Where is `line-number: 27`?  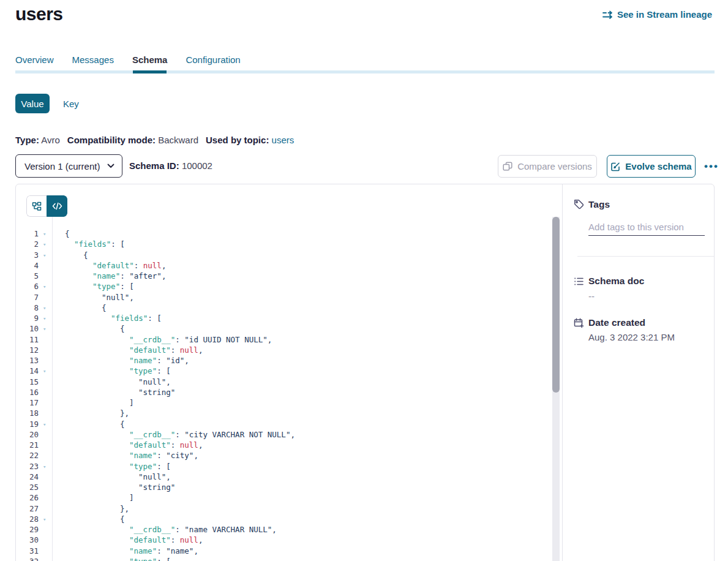 line-number: 27 is located at coordinates (27, 508).